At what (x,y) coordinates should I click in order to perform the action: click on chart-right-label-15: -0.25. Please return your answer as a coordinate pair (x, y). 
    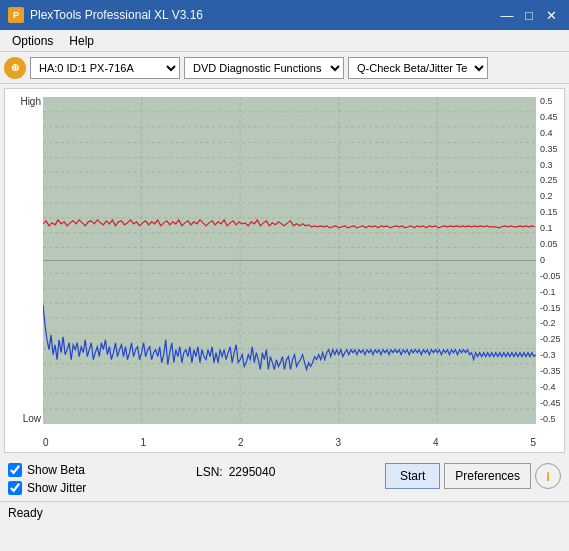
    Looking at the image, I should click on (551, 340).